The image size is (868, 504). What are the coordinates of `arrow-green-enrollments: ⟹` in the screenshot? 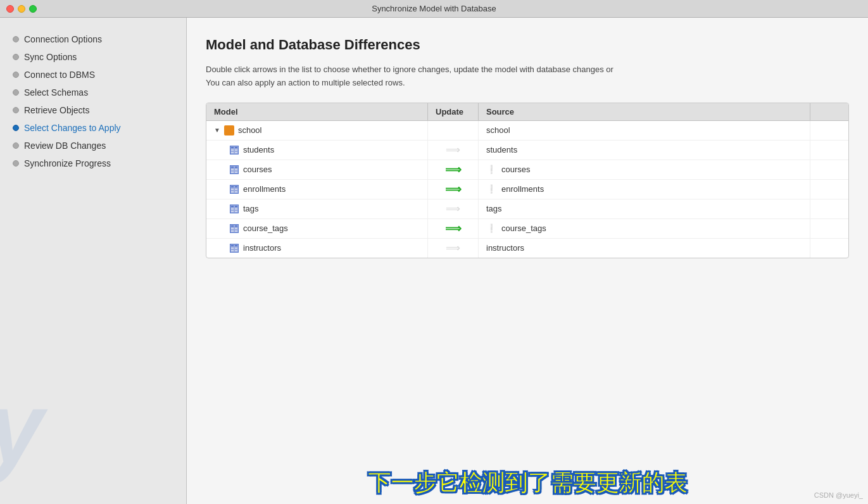 It's located at (453, 189).